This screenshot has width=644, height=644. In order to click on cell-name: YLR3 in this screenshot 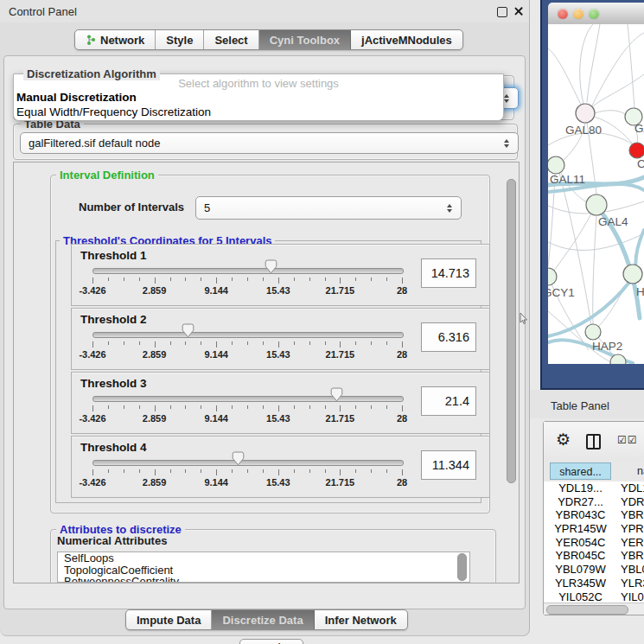, I will do `click(633, 583)`.